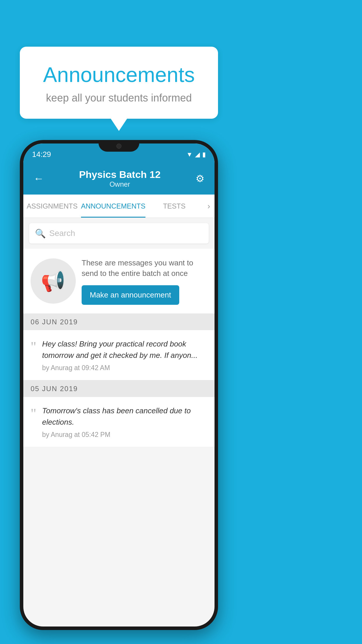 The width and height of the screenshot is (362, 644). Describe the element at coordinates (125, 416) in the screenshot. I see `announcement-text-2: Tomorrow's class has been cancelled due …` at that location.